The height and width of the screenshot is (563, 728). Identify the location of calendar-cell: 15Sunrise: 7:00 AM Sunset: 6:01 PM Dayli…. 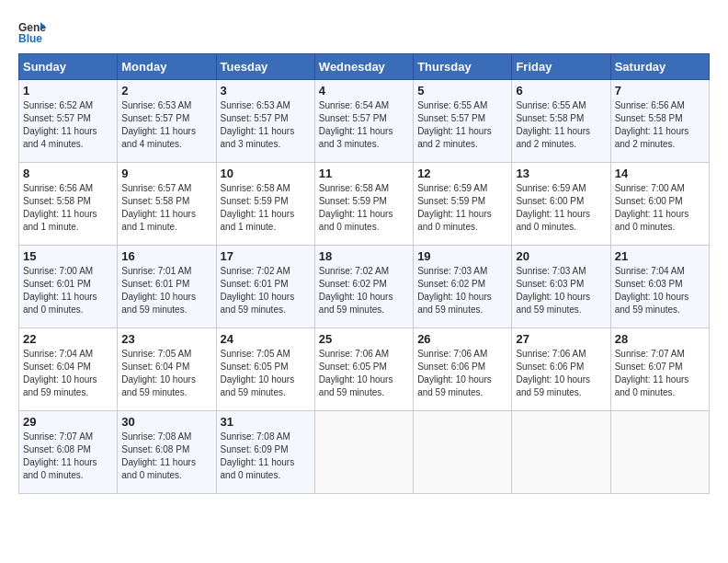
(68, 287).